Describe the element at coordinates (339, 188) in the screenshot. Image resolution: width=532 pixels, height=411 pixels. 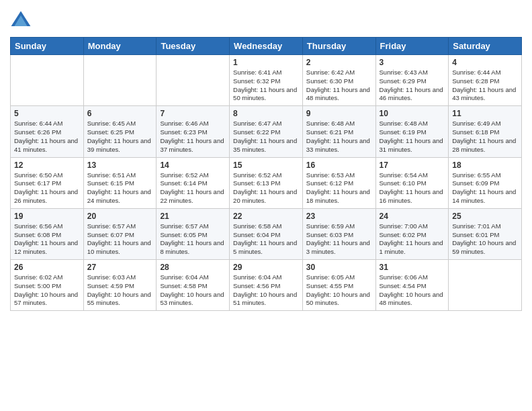
I see `day-info: Sunrise: 6:53 AM Sunset: 6:12 PM Dayligh…` at that location.